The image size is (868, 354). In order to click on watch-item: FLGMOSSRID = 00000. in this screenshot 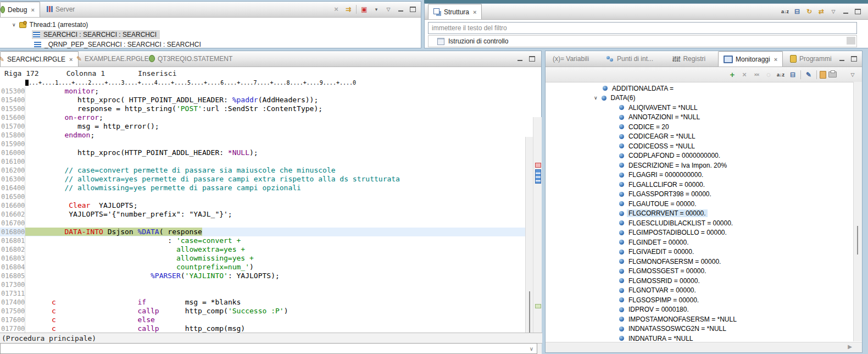, I will do `click(704, 281)`.